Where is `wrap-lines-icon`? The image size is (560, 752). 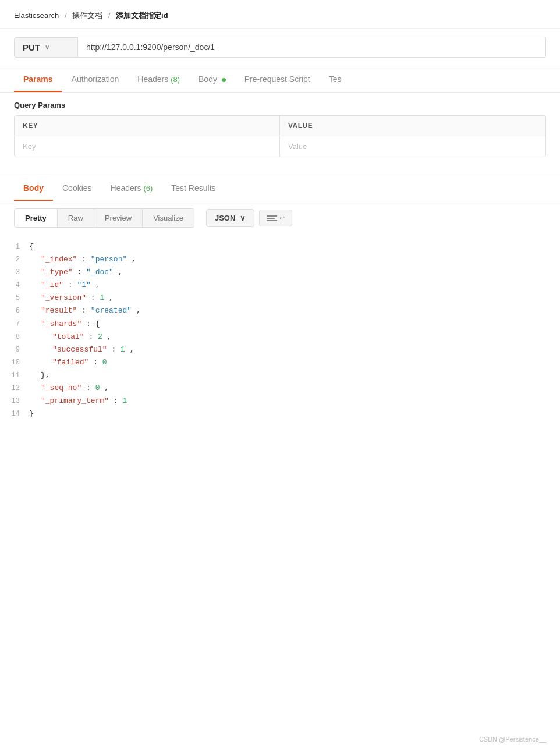
wrap-lines-icon is located at coordinates (272, 218).